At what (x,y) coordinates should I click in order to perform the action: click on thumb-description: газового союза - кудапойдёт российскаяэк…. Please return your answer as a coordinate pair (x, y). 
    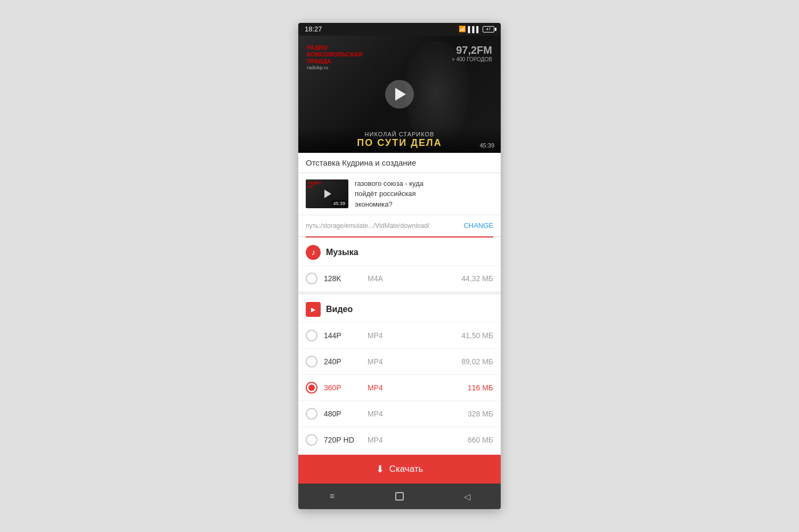
    Looking at the image, I should click on (424, 194).